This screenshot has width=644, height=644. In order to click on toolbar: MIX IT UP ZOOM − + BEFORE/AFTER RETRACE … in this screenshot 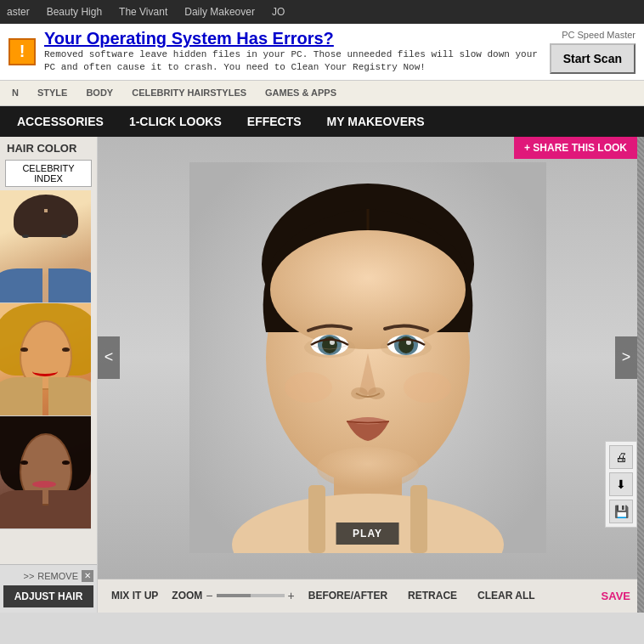, I will do `click(367, 596)`.